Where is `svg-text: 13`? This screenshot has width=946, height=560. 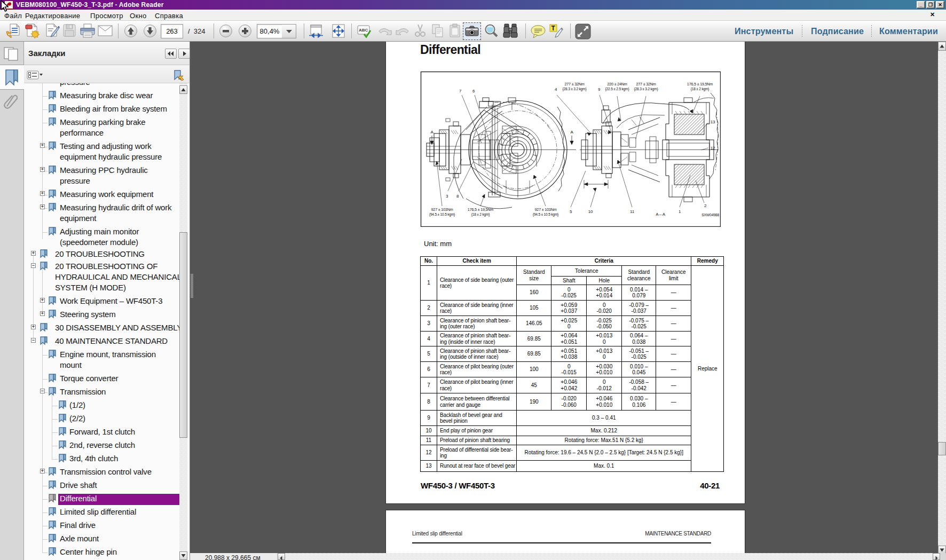 svg-text: 13 is located at coordinates (713, 122).